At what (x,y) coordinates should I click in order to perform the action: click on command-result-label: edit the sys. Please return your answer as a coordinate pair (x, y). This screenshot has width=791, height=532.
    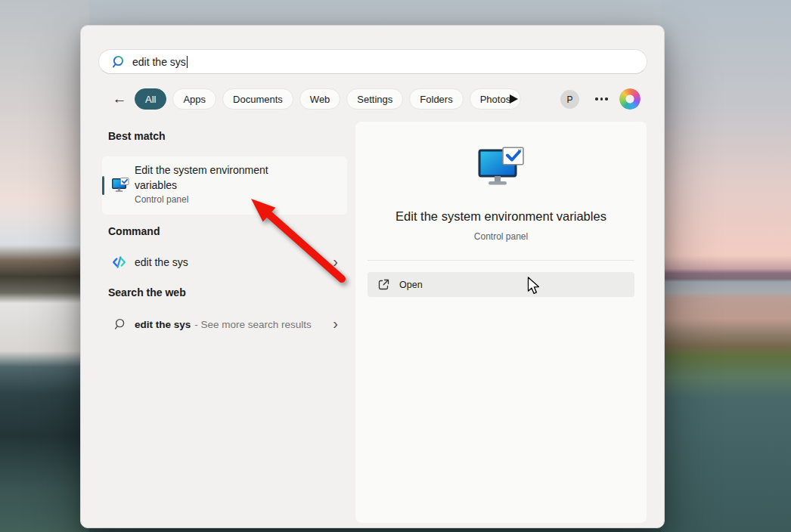
    Looking at the image, I should click on (162, 262).